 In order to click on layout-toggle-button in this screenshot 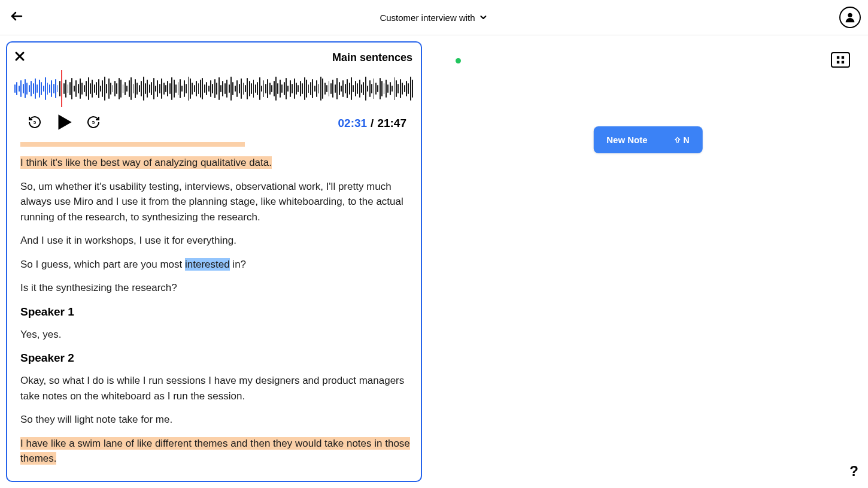, I will do `click(840, 60)`.